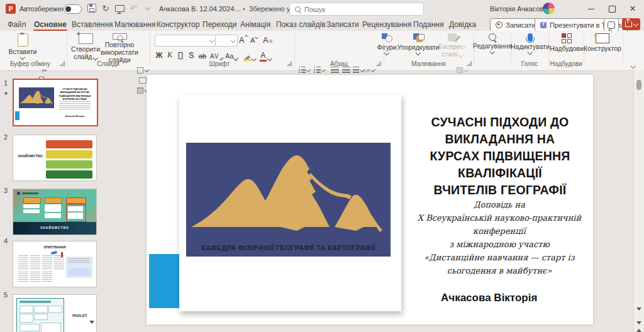 The image size is (644, 332). What do you see at coordinates (80, 316) in the screenshot?
I see `mini-label: PADLET` at bounding box center [80, 316].